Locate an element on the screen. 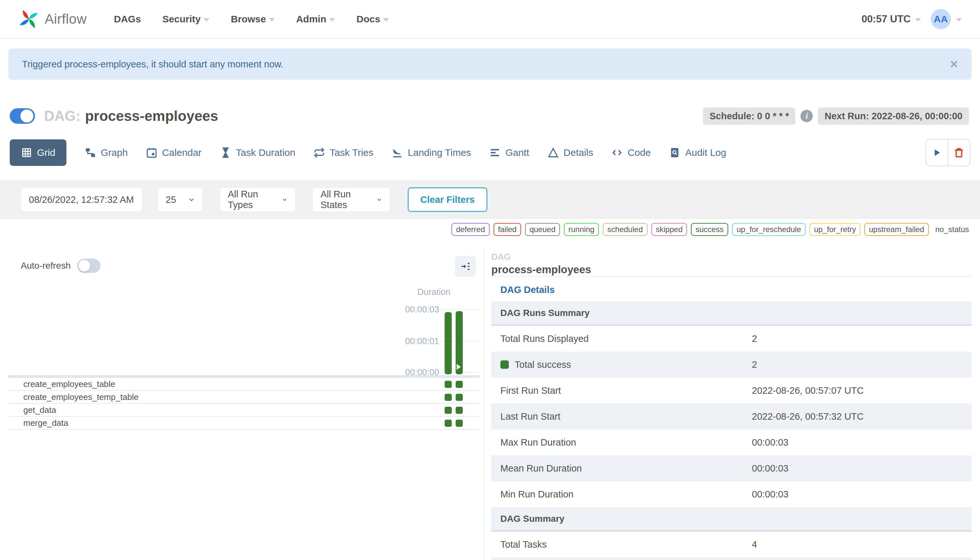 This screenshot has width=980, height=560. legend-queued: queued is located at coordinates (542, 229).